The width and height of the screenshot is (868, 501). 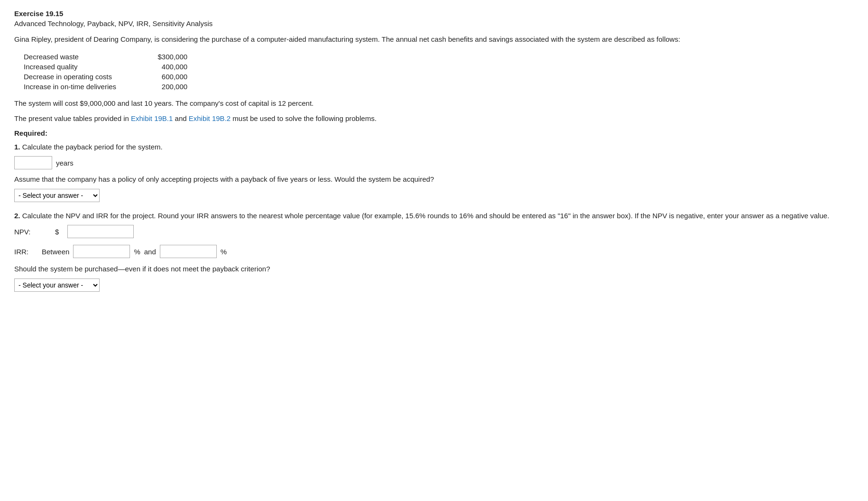 I want to click on irr-input1, so click(x=102, y=251).